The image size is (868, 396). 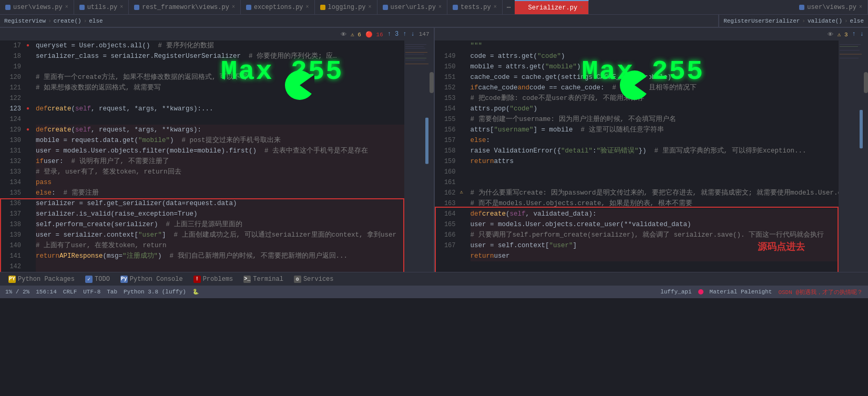 What do you see at coordinates (314, 279) in the screenshot?
I see `tab-services: ⚙ Services` at bounding box center [314, 279].